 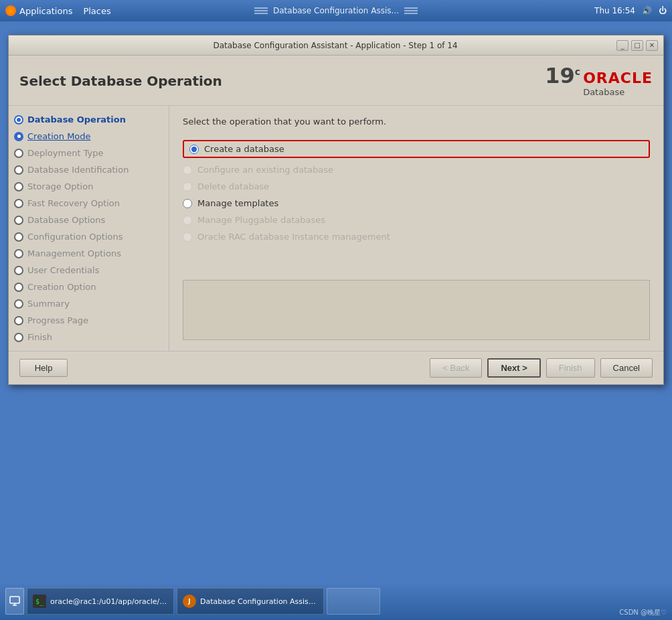 I want to click on label-oracle-rac: Oracle RAC database Instance management, so click(x=294, y=237).